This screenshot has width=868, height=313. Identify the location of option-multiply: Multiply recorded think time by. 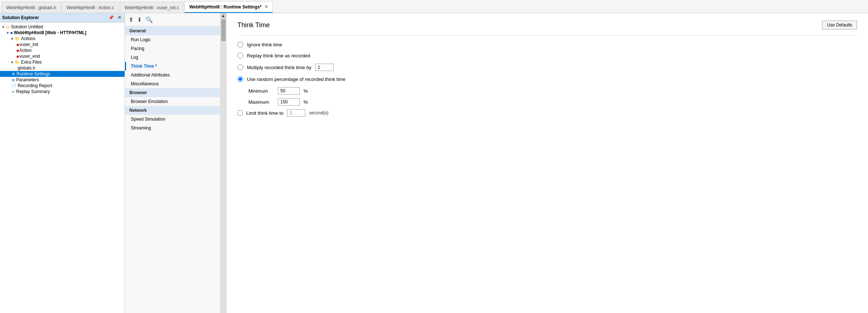
(547, 67).